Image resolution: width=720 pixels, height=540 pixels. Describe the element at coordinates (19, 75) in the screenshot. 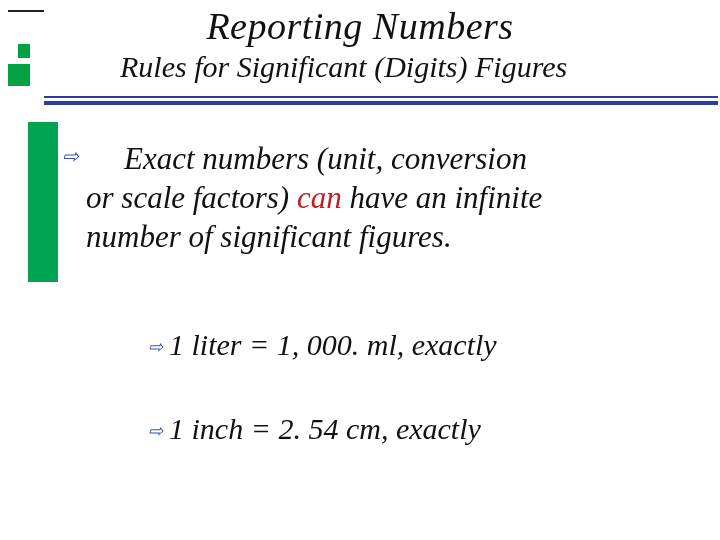

I see `decorative-green-square` at that location.